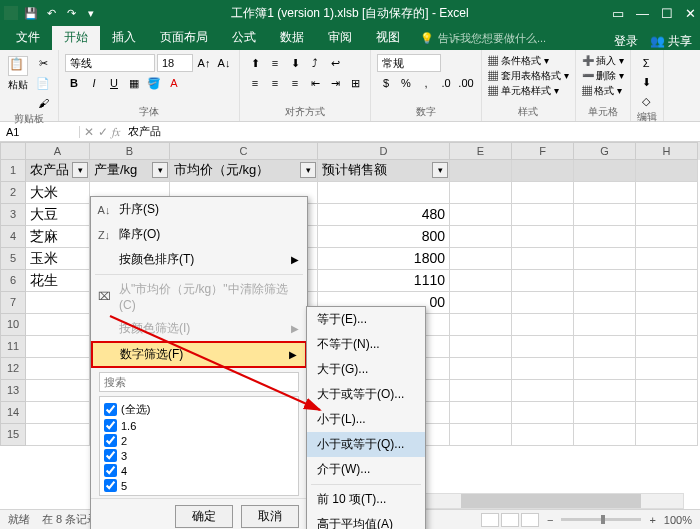 Image resolution: width=700 pixels, height=529 pixels. Describe the element at coordinates (510, 520) in the screenshot. I see `page-layout-icon` at that location.